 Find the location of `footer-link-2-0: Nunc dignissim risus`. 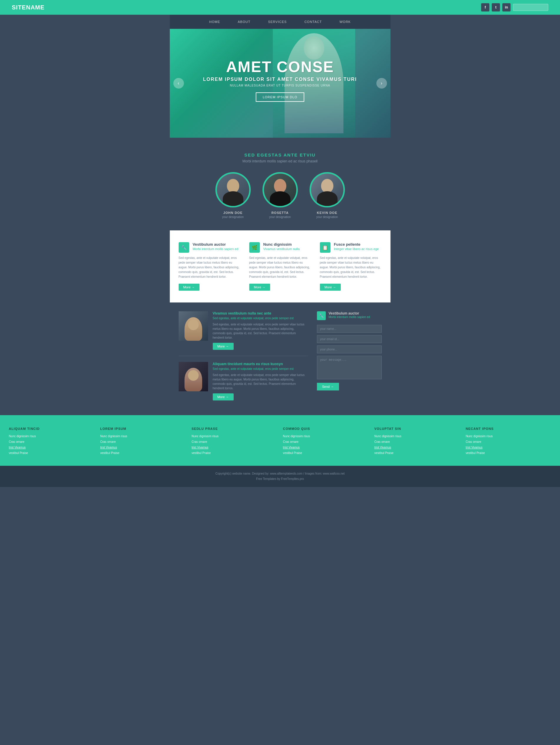

footer-link-2-0: Nunc dignissim risus is located at coordinates (235, 436).